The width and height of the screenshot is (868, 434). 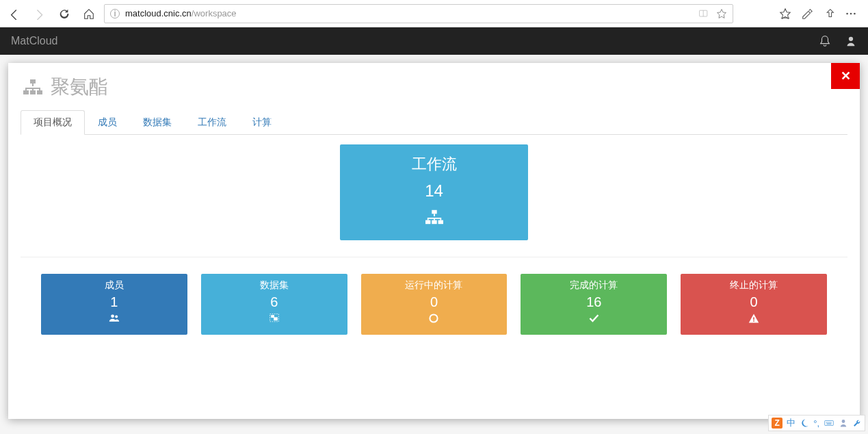 What do you see at coordinates (594, 285) in the screenshot?
I see `stat-title: 完成的计算` at bounding box center [594, 285].